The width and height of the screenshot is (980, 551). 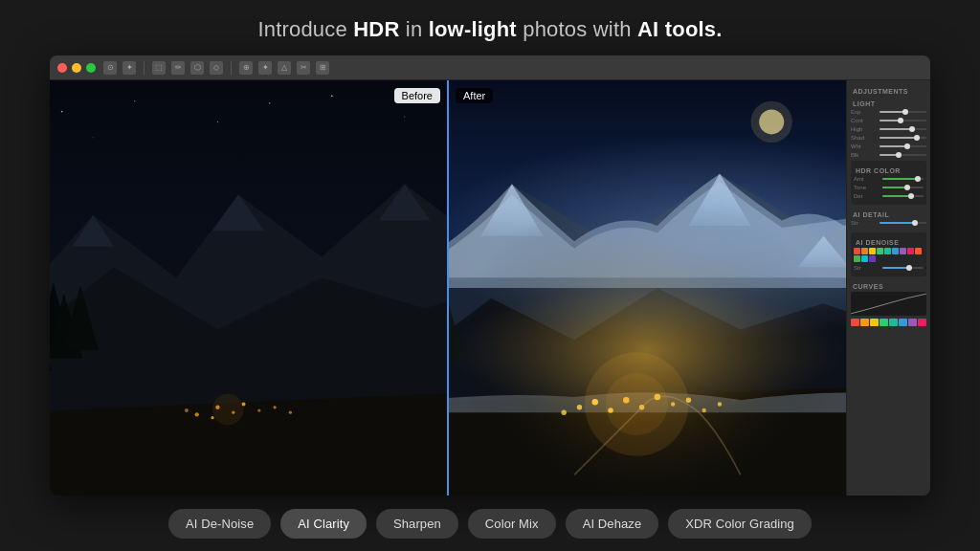 What do you see at coordinates (903, 268) in the screenshot?
I see `denoise-slider` at bounding box center [903, 268].